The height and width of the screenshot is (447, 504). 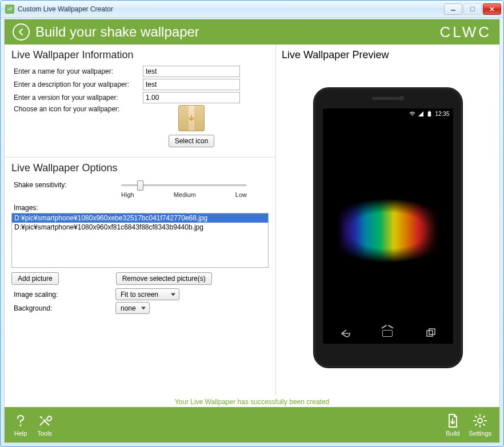 I want to click on info-section-title: Live Wallpaper Information, so click(x=140, y=55).